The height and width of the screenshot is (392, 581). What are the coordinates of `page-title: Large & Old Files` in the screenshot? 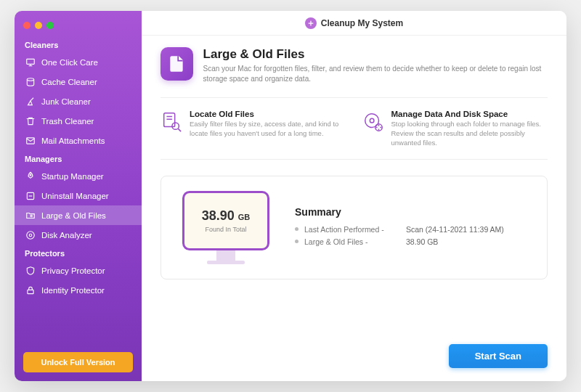 It's located at (375, 54).